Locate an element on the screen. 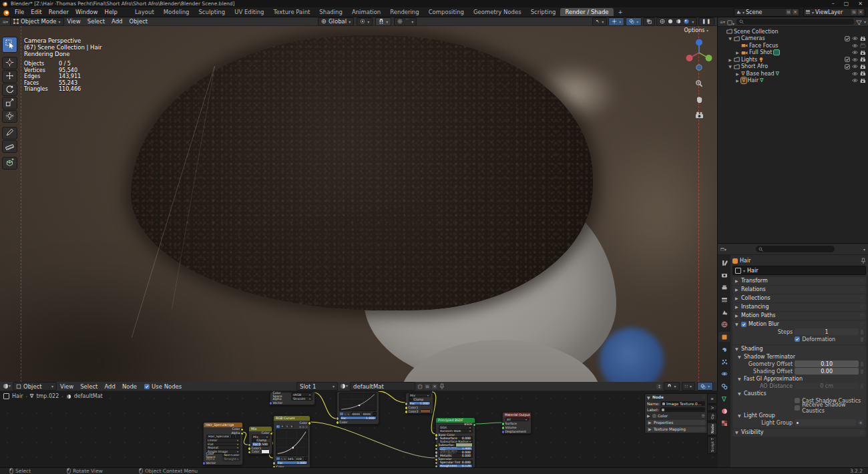 The width and height of the screenshot is (868, 474). node-snap-toggle: ▾ is located at coordinates (672, 386).